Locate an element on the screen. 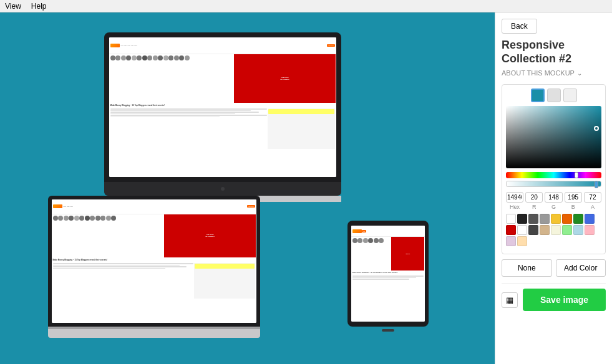 This screenshot has height=364, width=612. laptop-preview-photos is located at coordinates (108, 236).